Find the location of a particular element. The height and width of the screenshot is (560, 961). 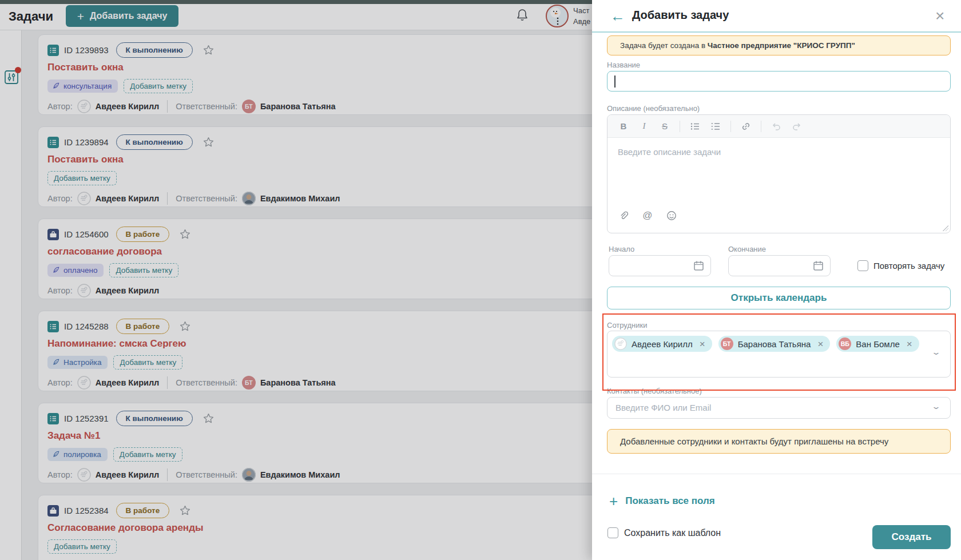

emoji-icon is located at coordinates (672, 216).